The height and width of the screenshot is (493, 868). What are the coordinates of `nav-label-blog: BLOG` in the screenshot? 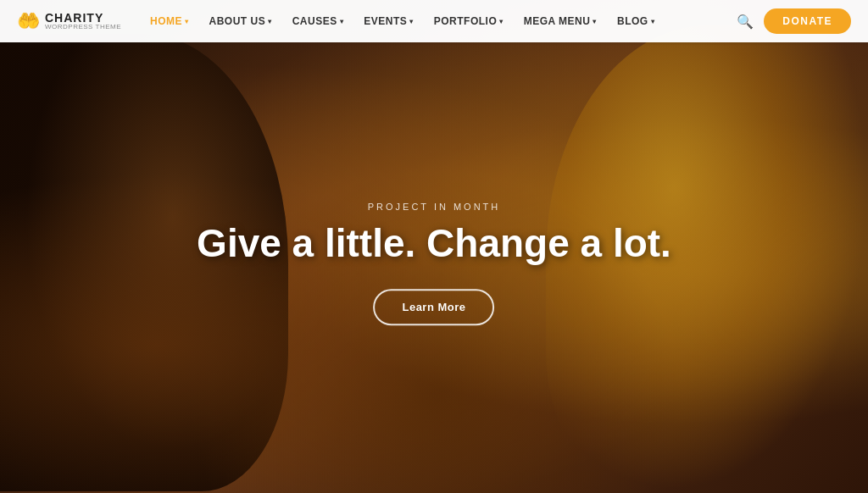 It's located at (632, 21).